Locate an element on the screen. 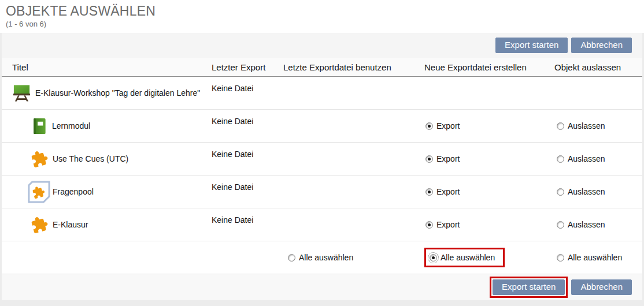 The height and width of the screenshot is (306, 644). radio-select-all-create-new is located at coordinates (434, 258).